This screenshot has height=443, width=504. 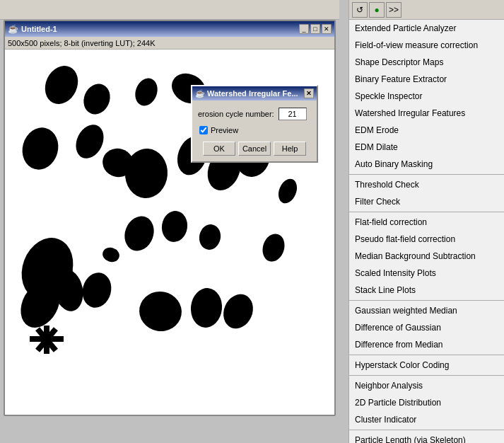 What do you see at coordinates (225, 130) in the screenshot?
I see `preview-label: Preview` at bounding box center [225, 130].